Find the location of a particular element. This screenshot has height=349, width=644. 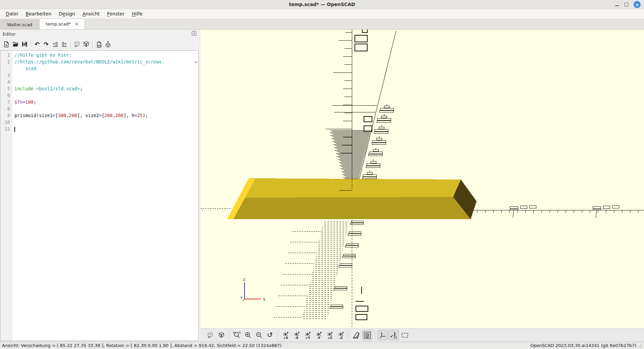

menu-fenster: Fenster is located at coordinates (116, 14).